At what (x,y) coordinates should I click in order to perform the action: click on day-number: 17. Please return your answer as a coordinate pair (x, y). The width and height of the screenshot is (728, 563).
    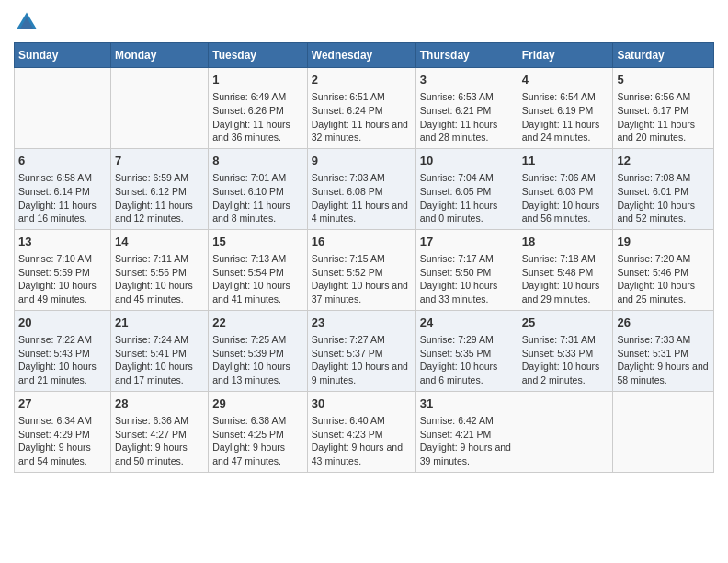
    Looking at the image, I should click on (467, 242).